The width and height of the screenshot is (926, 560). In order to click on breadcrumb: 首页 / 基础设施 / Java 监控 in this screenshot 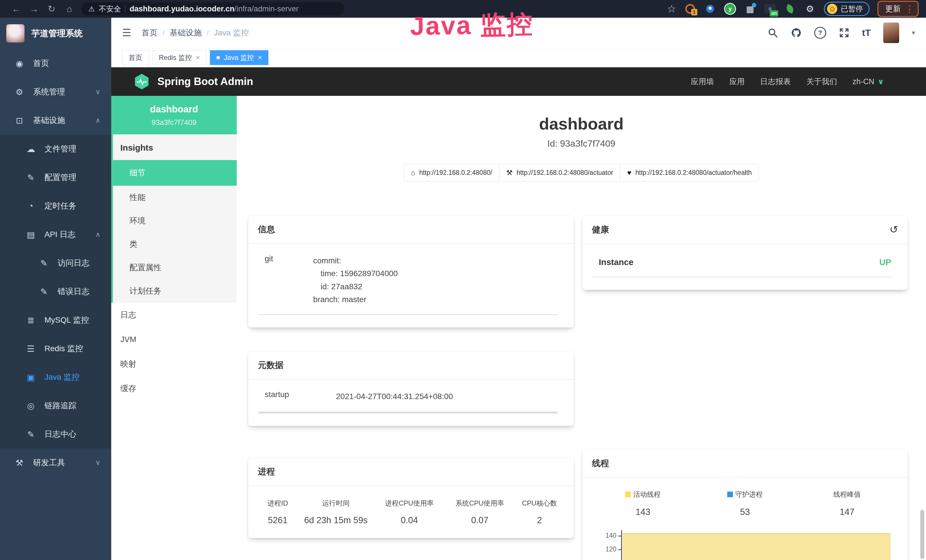, I will do `click(195, 33)`.